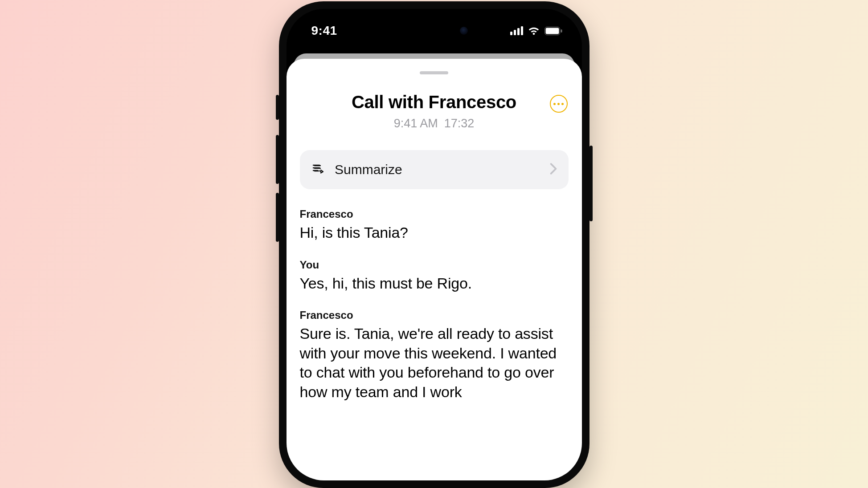 This screenshot has height=488, width=868. Describe the element at coordinates (434, 363) in the screenshot. I see `transcript-text: Sure is. Tania, we're all ready to assis…` at that location.